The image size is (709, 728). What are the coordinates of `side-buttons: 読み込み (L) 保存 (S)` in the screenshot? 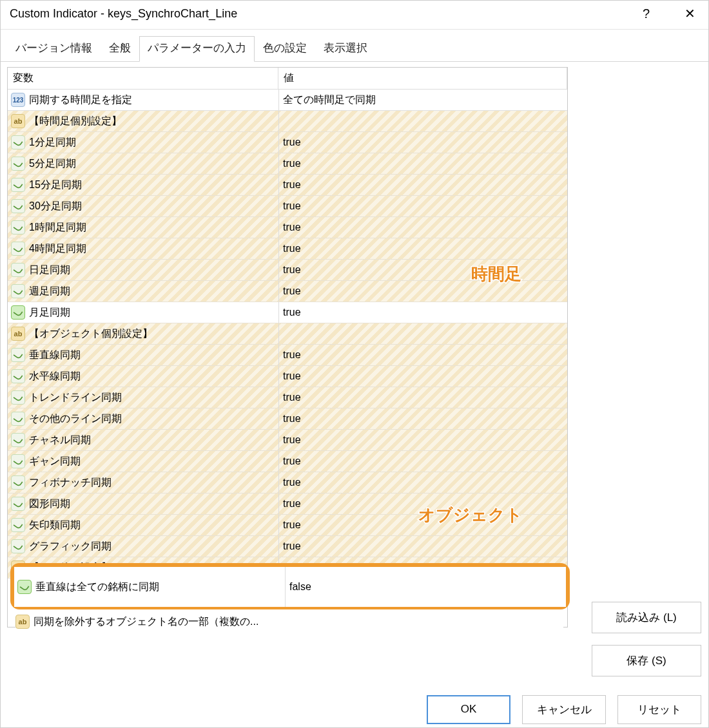 It's located at (646, 639).